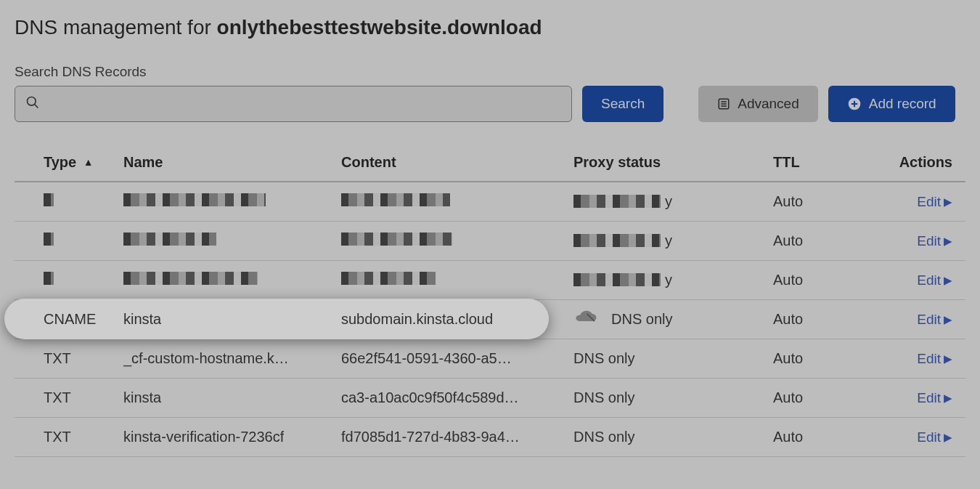 This screenshot has width=980, height=489. I want to click on search-button-label: Search, so click(623, 104).